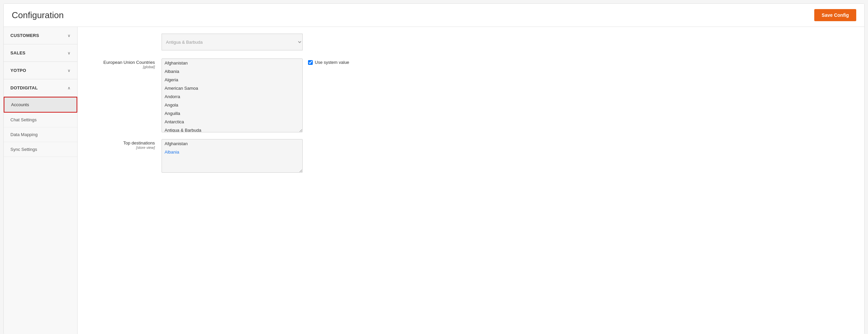  I want to click on sidebar-section-customers: CUSTOMERS ∨, so click(40, 36).